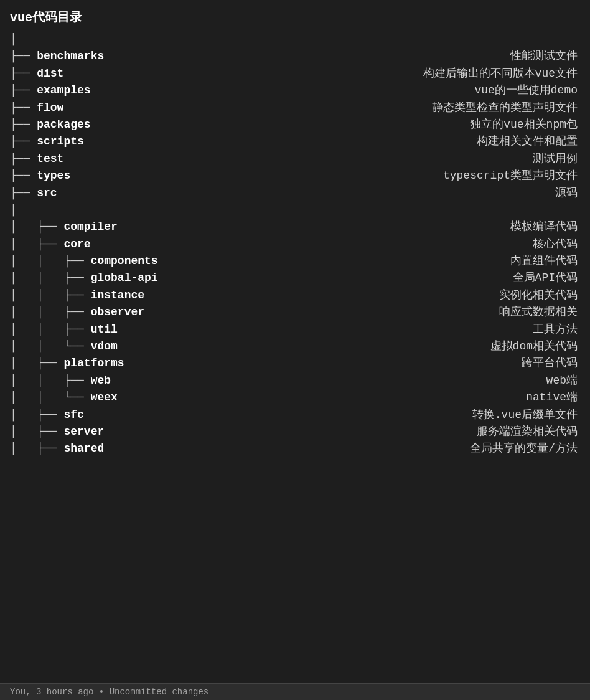 The image size is (590, 700). Describe the element at coordinates (47, 193) in the screenshot. I see `tree-item-name: src` at that location.